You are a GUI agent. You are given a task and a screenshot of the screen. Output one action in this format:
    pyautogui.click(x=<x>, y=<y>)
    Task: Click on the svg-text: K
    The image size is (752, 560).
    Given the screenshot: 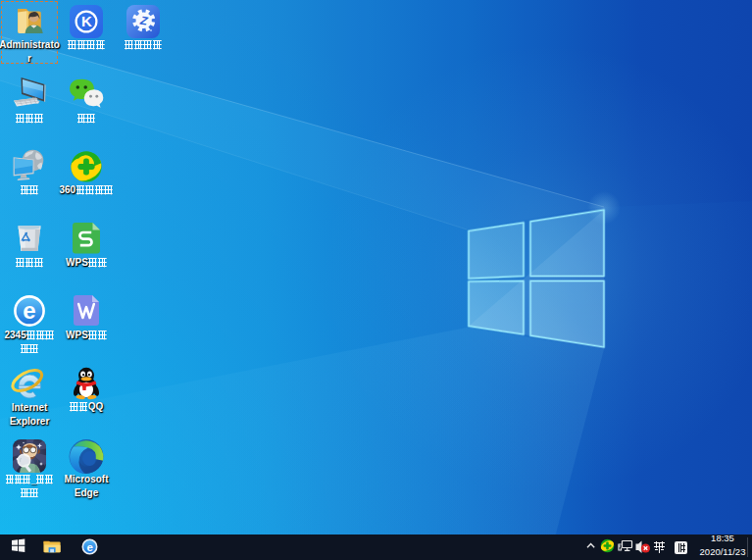 What is the action you would take?
    pyautogui.click(x=86, y=22)
    